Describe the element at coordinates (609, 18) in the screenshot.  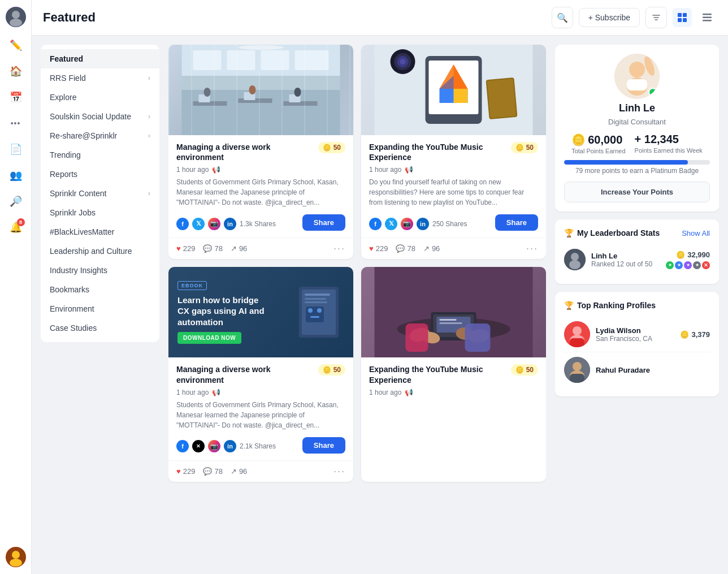
I see `subscribe-button: + Subscribe` at that location.